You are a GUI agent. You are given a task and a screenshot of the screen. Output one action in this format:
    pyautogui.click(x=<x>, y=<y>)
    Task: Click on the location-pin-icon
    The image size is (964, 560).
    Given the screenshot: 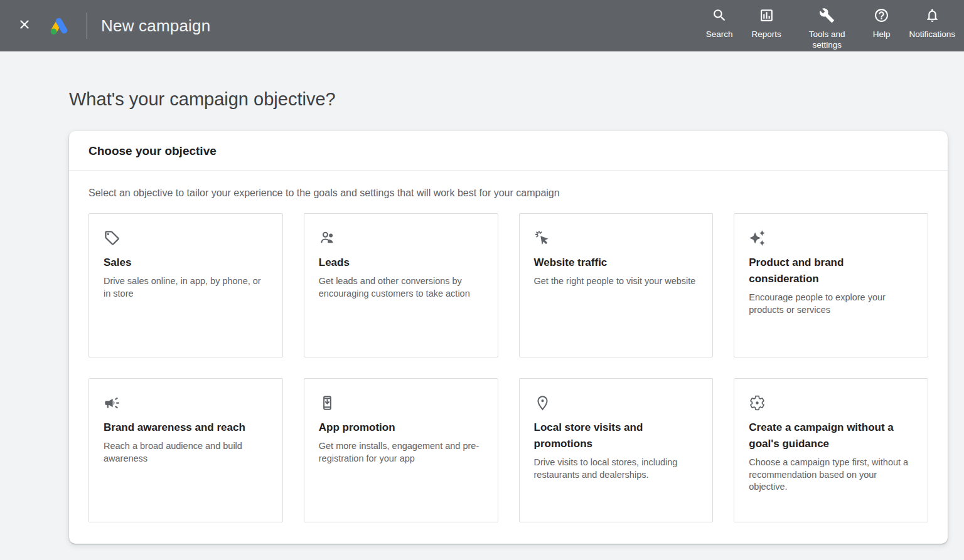 What is the action you would take?
    pyautogui.click(x=616, y=403)
    